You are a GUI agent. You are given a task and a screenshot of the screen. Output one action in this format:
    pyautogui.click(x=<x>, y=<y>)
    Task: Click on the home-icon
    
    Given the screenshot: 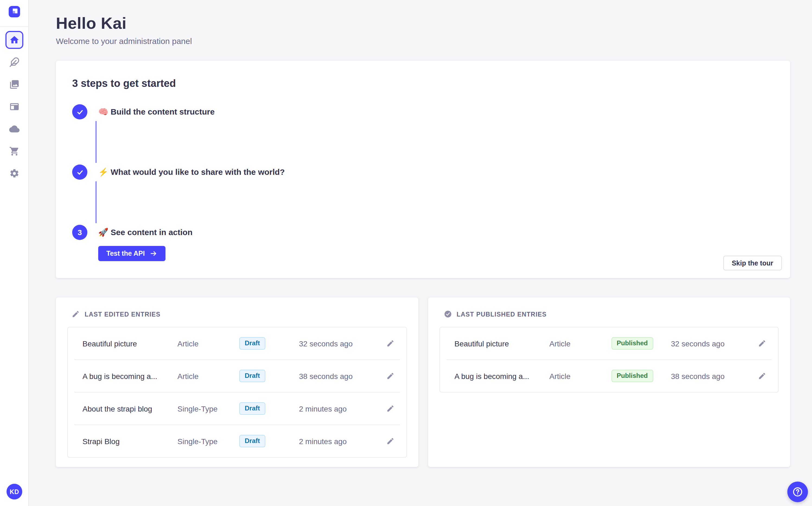 What is the action you would take?
    pyautogui.click(x=14, y=40)
    